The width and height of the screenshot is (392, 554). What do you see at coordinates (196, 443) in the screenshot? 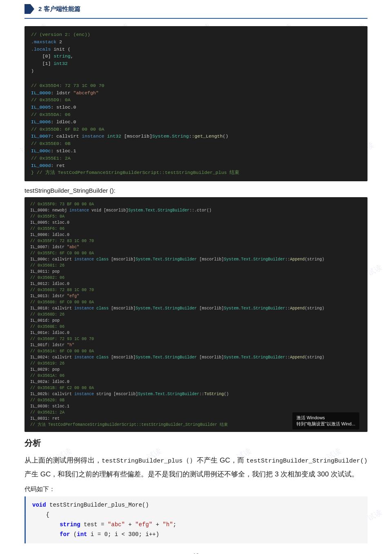
I see `section-analysis-title: 分析` at bounding box center [196, 443].